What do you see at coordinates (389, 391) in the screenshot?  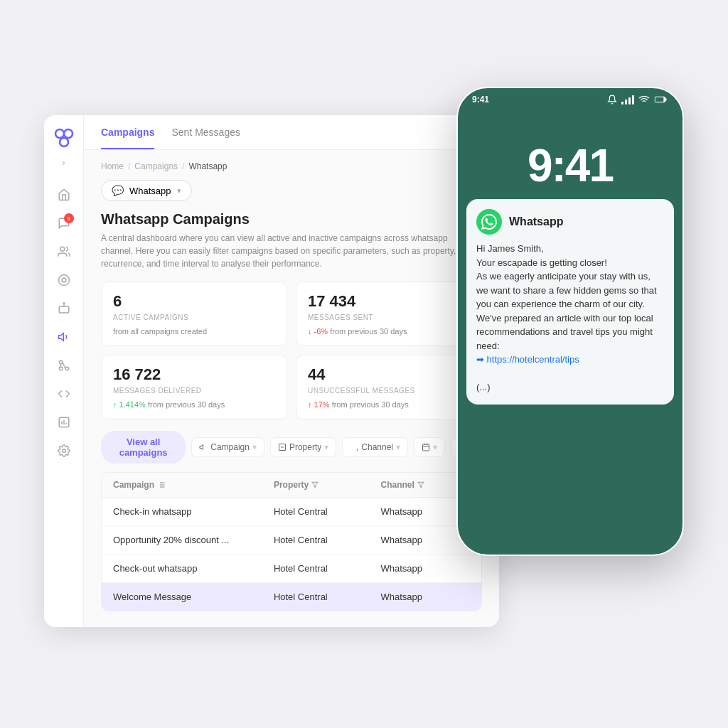 I see `stat-label-3: UNSUCCESSFUL MESSAGES` at bounding box center [389, 391].